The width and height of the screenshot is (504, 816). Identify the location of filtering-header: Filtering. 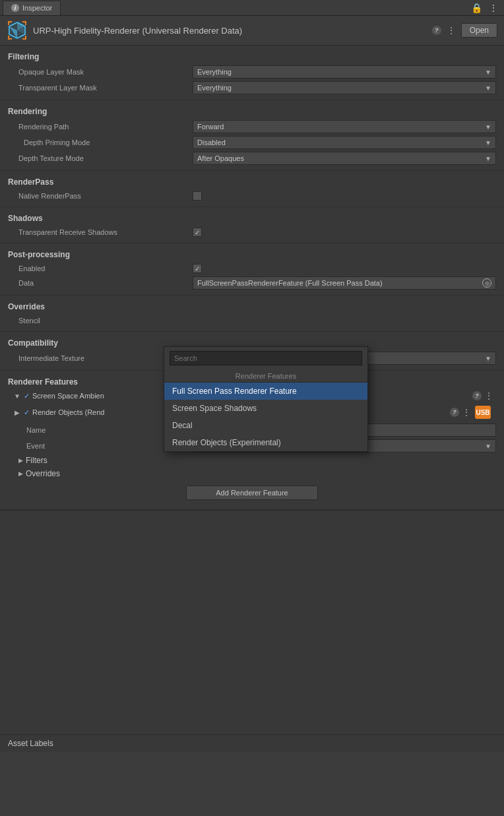
(252, 57).